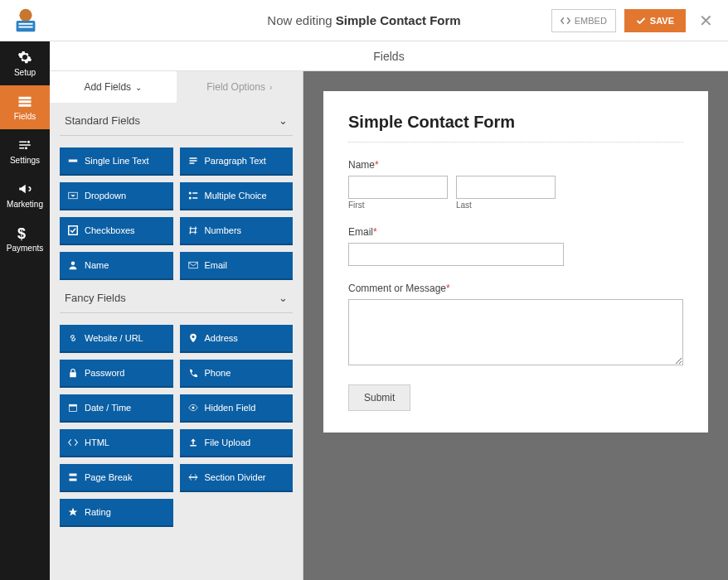 The image size is (728, 580). What do you see at coordinates (116, 196) in the screenshot?
I see `field-dropdown: Dropdown` at bounding box center [116, 196].